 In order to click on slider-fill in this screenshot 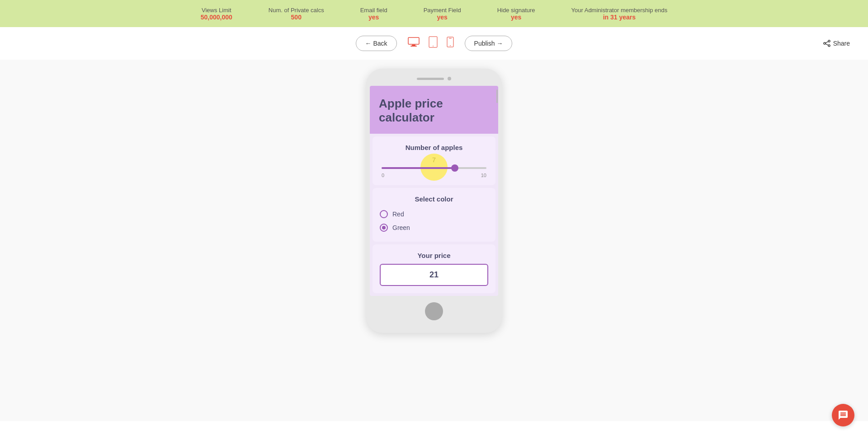, I will do `click(418, 168)`.